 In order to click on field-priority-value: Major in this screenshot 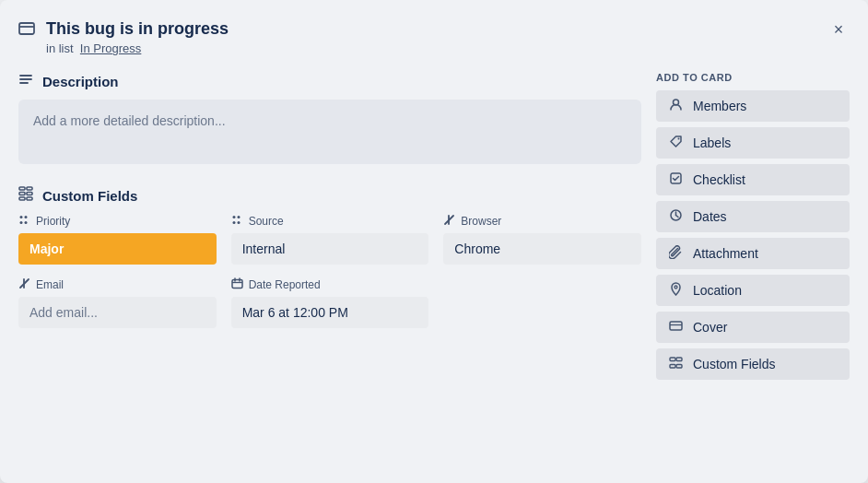, I will do `click(118, 249)`.